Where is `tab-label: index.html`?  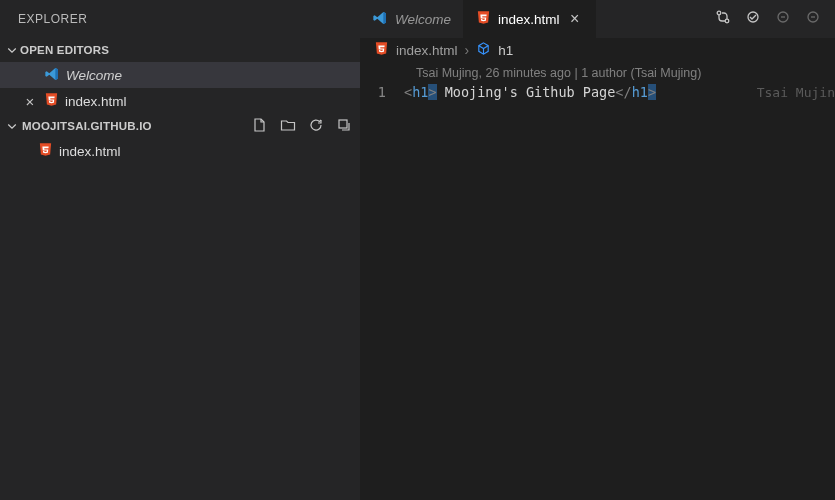
tab-label: index.html is located at coordinates (529, 20).